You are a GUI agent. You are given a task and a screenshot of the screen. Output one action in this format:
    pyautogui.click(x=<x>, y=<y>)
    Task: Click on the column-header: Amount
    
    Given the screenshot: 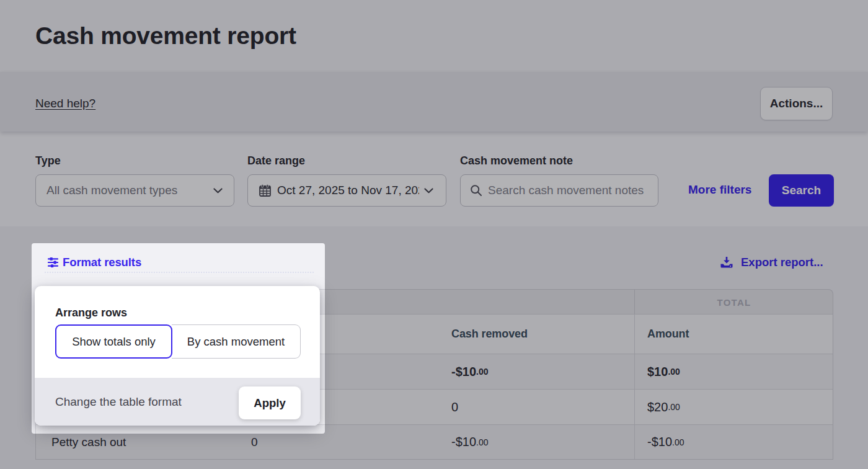 What is the action you would take?
    pyautogui.click(x=734, y=334)
    